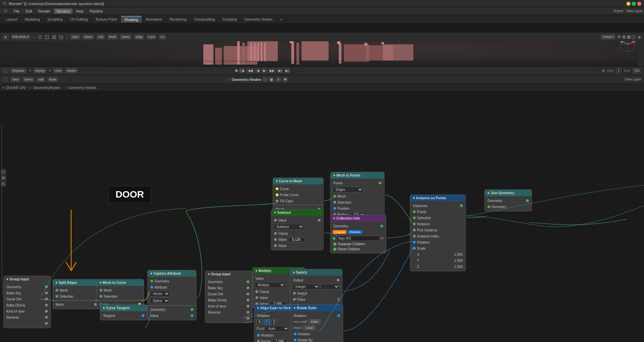 The height and width of the screenshot is (342, 644). Describe the element at coordinates (79, 19) in the screenshot. I see `tab-uv-editing: UV Editing` at that location.